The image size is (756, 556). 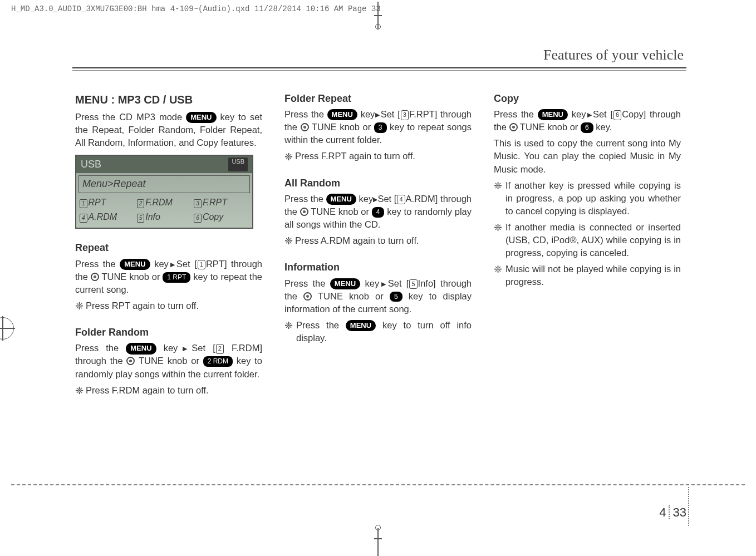 I want to click on bullet-copy-1: ❈If another key is pressed while copying…, so click(x=587, y=198).